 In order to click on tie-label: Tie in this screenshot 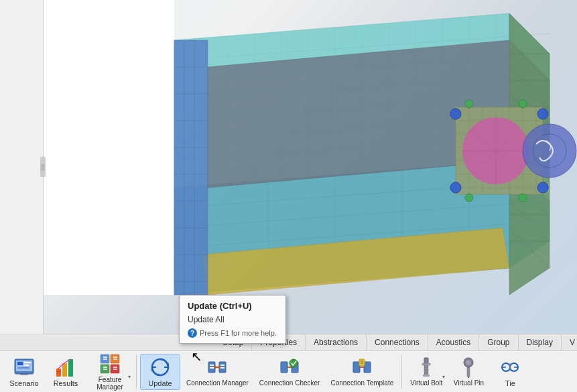, I will do `click(511, 383)`.